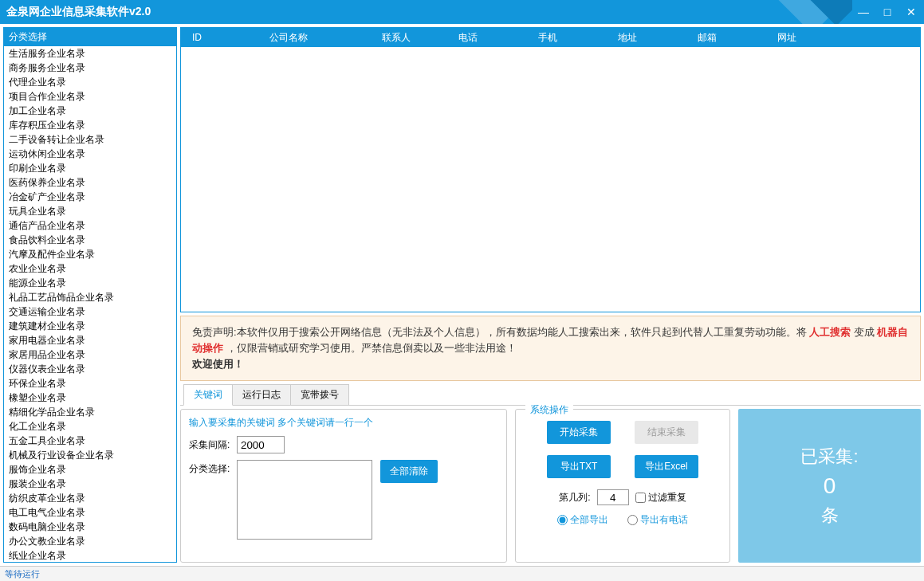 The height and width of the screenshot is (581, 924). Describe the element at coordinates (548, 38) in the screenshot. I see `table-column-header: 手机` at that location.